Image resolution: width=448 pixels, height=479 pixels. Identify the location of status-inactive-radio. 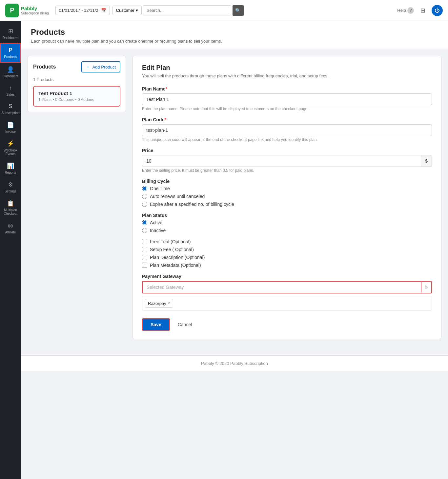
(145, 230).